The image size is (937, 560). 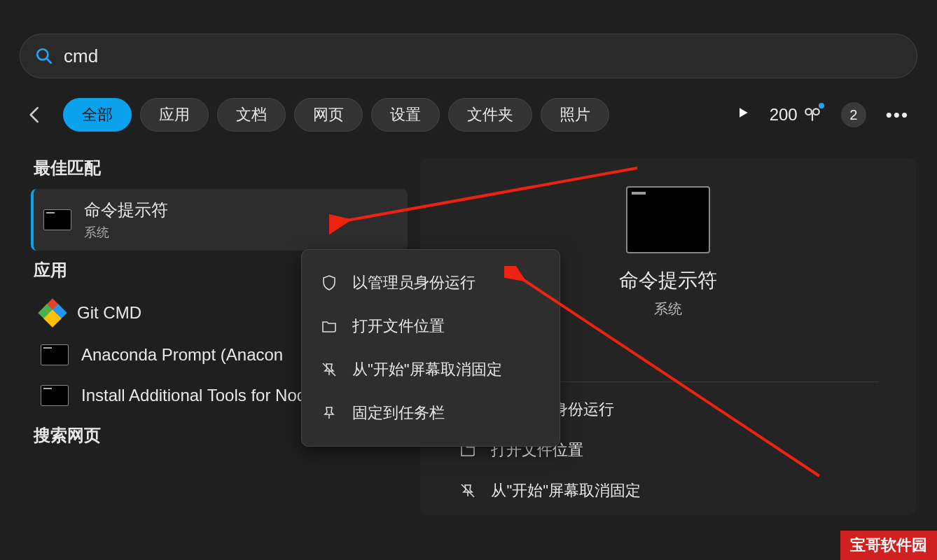 What do you see at coordinates (44, 56) in the screenshot?
I see `search-icon` at bounding box center [44, 56].